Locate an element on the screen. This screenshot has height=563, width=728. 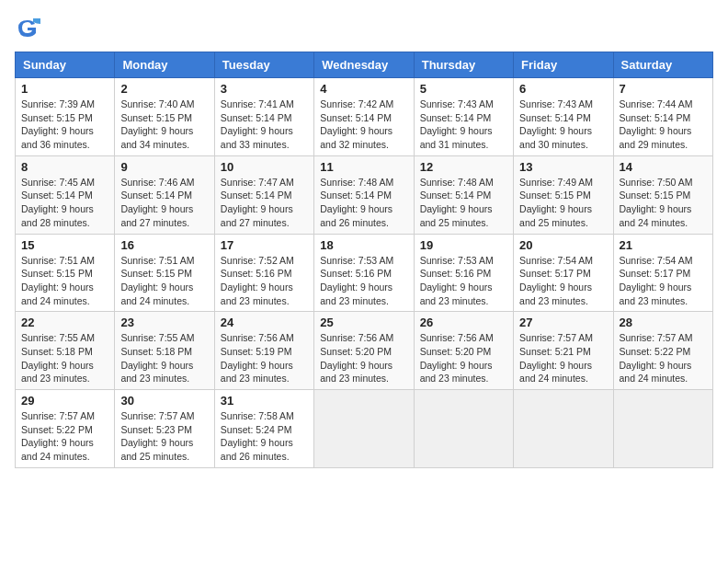
day-number: 2 is located at coordinates (164, 88).